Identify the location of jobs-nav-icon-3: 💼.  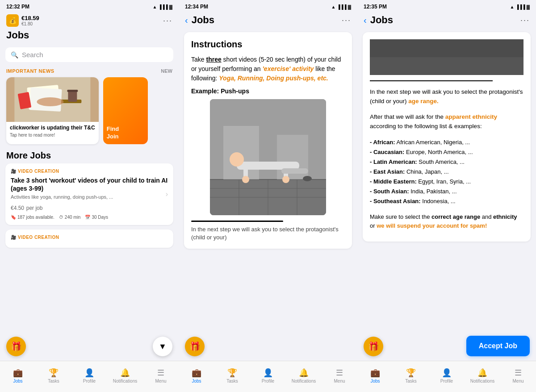
(375, 373).